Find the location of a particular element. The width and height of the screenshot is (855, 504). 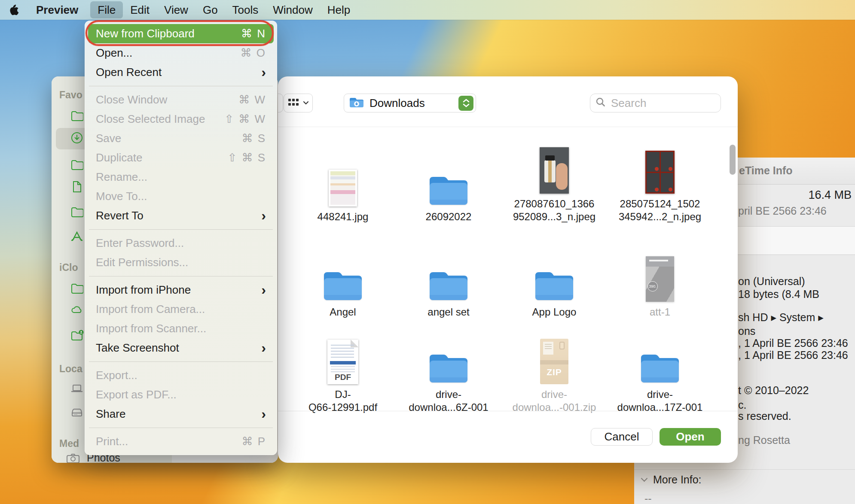

file-item: angel set is located at coordinates (449, 271).